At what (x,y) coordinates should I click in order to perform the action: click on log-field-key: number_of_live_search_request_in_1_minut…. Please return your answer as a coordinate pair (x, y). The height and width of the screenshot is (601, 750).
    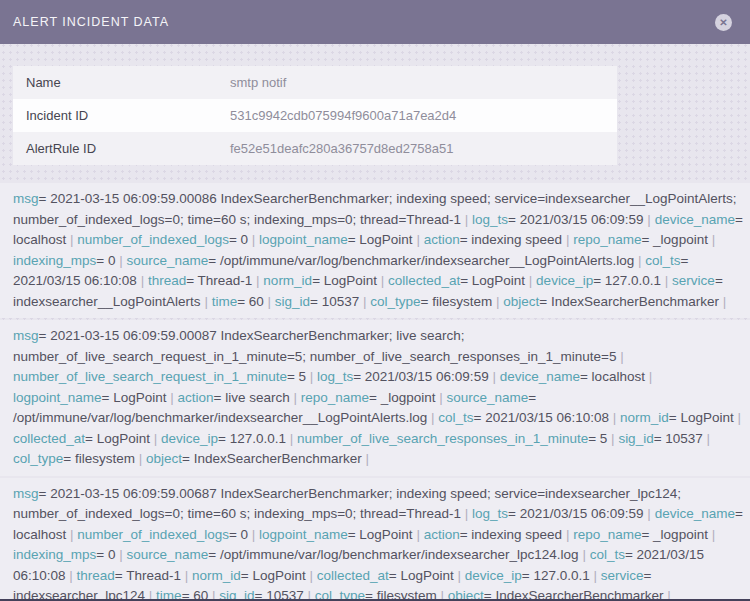
    Looking at the image, I should click on (150, 376).